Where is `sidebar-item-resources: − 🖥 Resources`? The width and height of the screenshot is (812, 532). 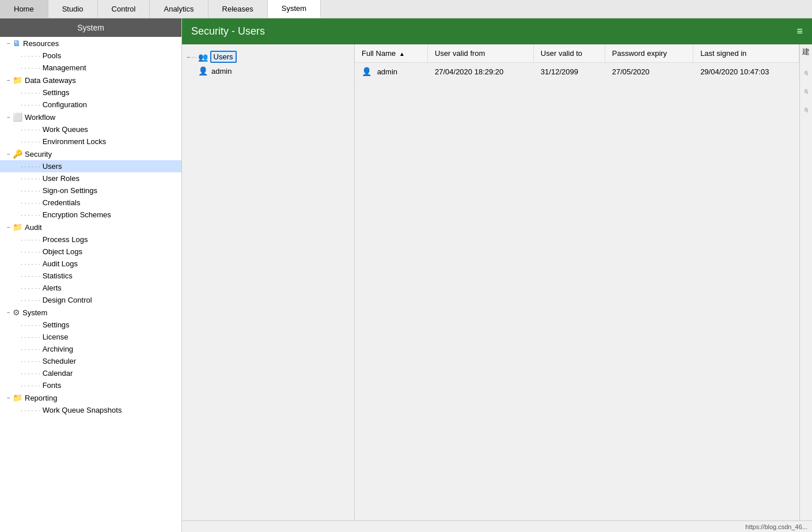 sidebar-item-resources: − 🖥 Resources is located at coordinates (91, 43).